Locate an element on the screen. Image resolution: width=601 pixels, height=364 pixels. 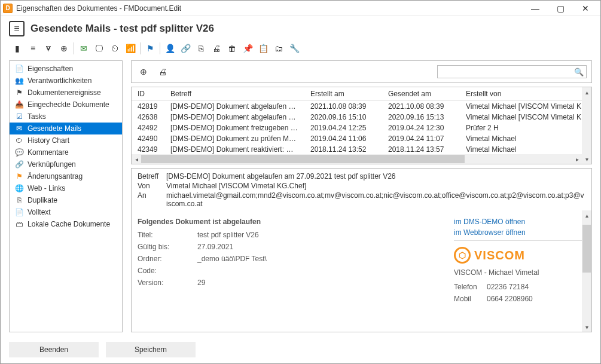
maximize-button: ▢ is located at coordinates (560, 8).